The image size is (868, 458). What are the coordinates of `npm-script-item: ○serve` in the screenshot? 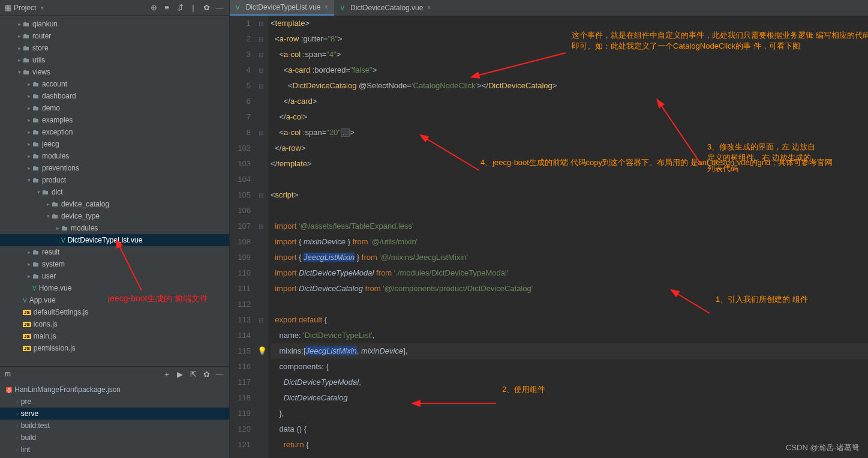 It's located at (115, 414).